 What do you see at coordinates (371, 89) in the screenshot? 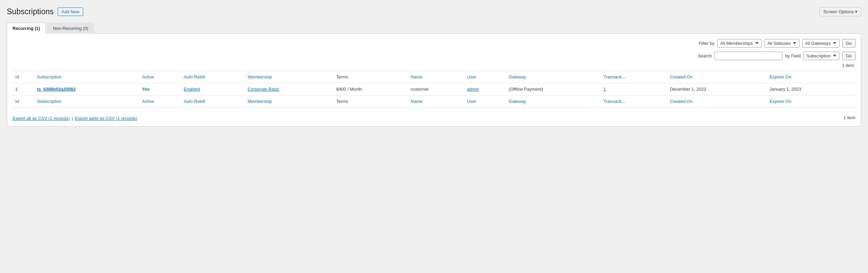
I see `cell-terms: $400 / Month` at bounding box center [371, 89].